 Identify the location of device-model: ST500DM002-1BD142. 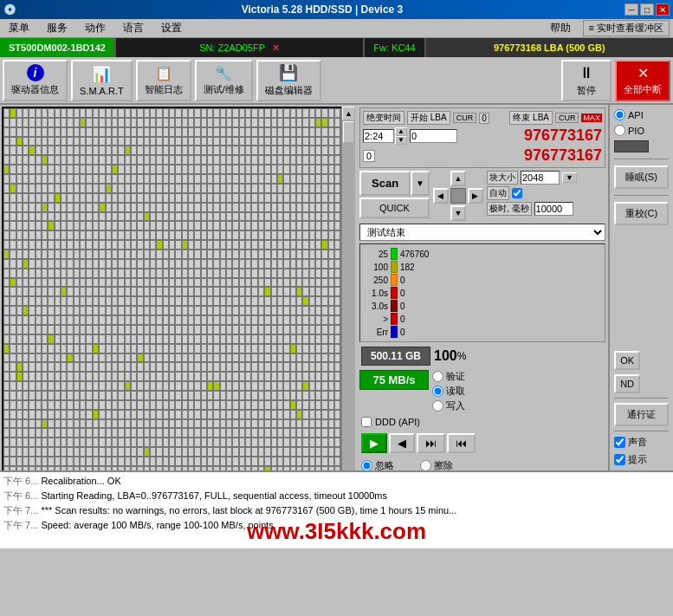
(58, 48).